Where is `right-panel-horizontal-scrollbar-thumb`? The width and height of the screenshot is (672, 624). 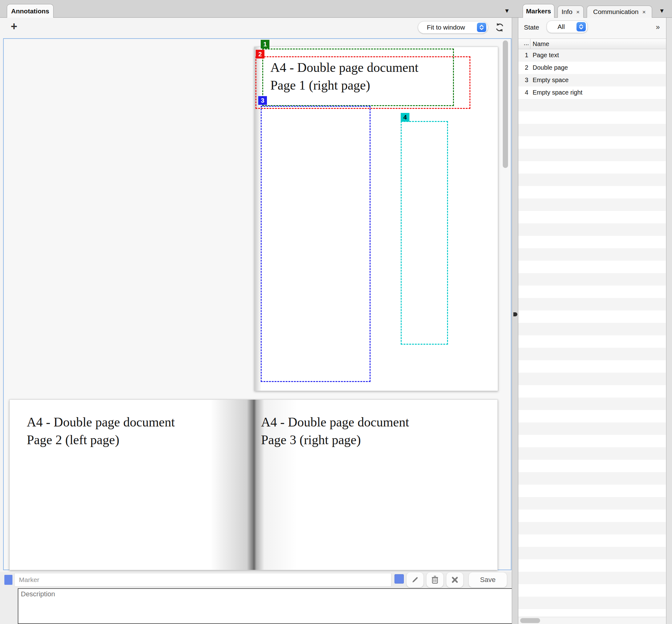
right-panel-horizontal-scrollbar-thumb is located at coordinates (530, 621).